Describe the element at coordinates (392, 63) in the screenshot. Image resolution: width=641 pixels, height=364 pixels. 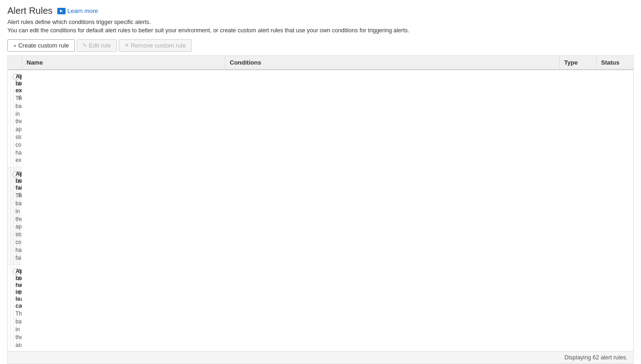
I see `col-header-conditions: Conditions` at that location.